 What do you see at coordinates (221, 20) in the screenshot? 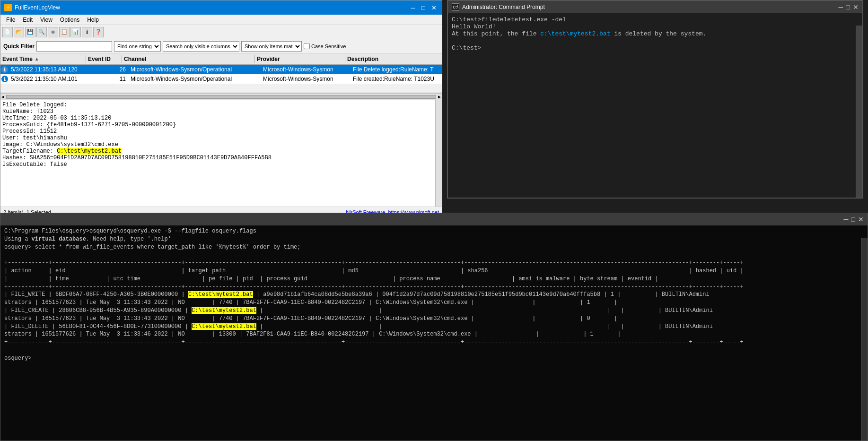
I see `felv-menu-bar: File Edit View Options Help` at bounding box center [221, 20].